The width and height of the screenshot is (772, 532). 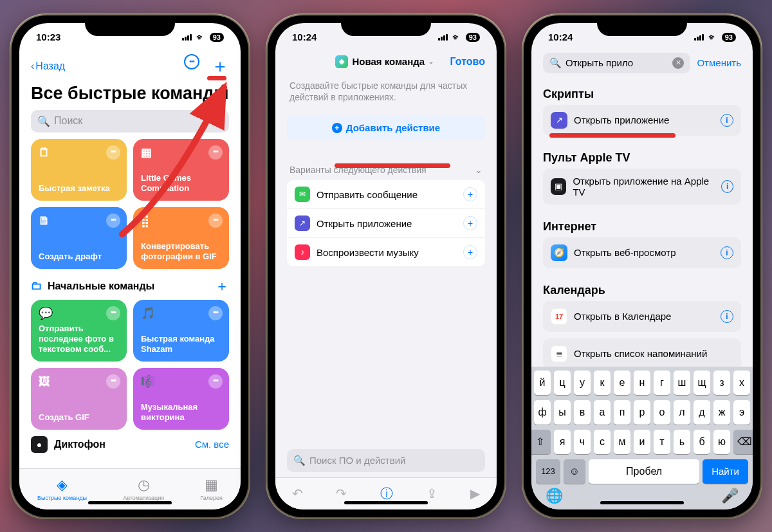 What do you see at coordinates (386, 252) in the screenshot?
I see `suggestion-row: ♪Воспроизвести музыку+` at bounding box center [386, 252].